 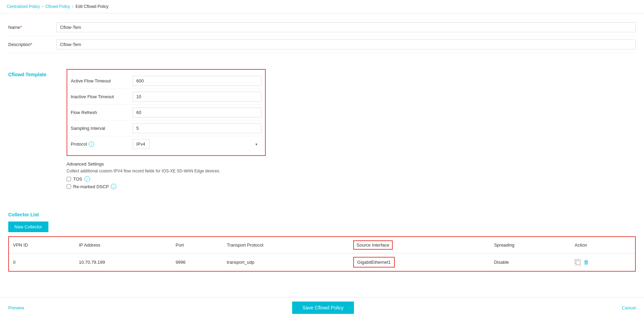 What do you see at coordinates (351, 164) in the screenshot?
I see `advanced-settings-title: Advanced Settings` at bounding box center [351, 164].